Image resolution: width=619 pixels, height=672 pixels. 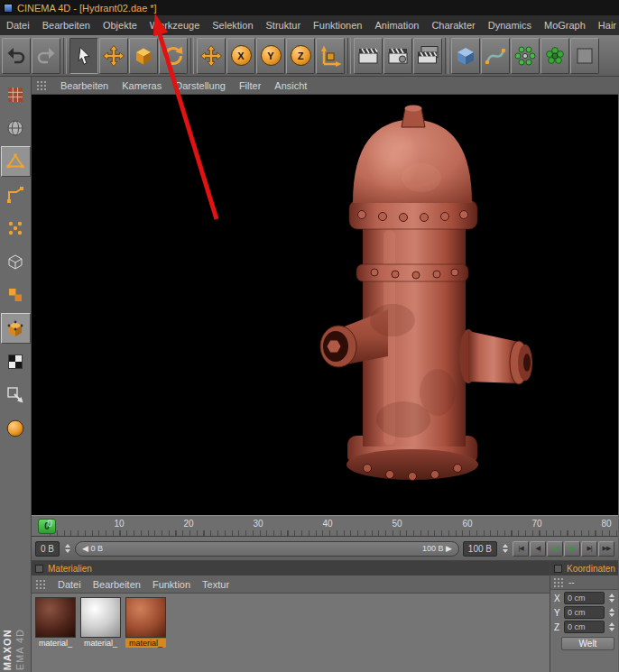 What do you see at coordinates (188, 523) in the screenshot?
I see `ruler-tick-label: 20` at bounding box center [188, 523].